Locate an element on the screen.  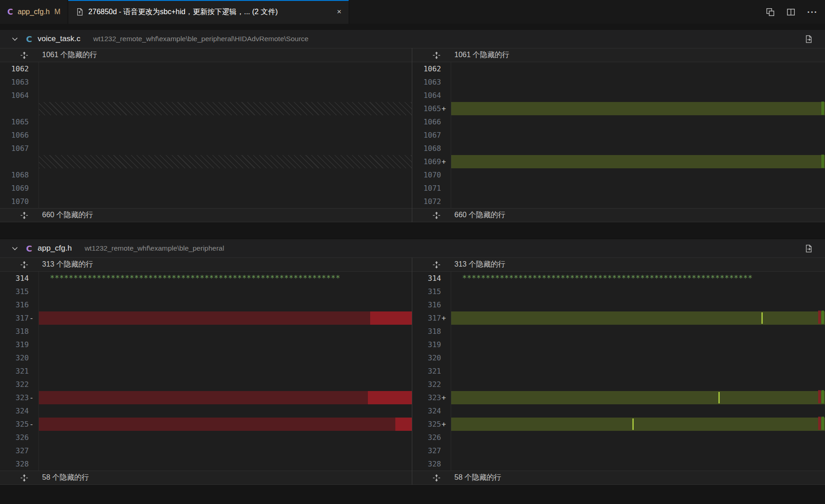
go-to-file-icon is located at coordinates (809, 39).